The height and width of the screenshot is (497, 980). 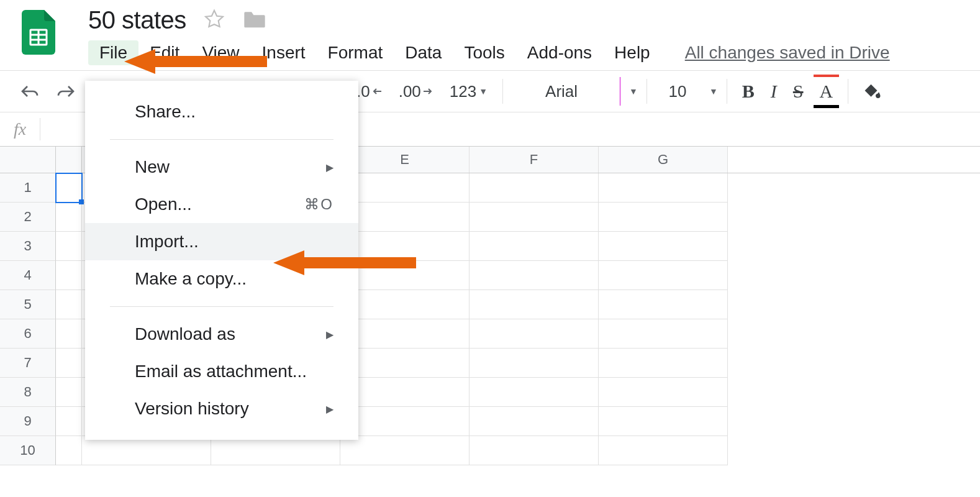 What do you see at coordinates (355, 53) in the screenshot?
I see `menu-format: Format` at bounding box center [355, 53].